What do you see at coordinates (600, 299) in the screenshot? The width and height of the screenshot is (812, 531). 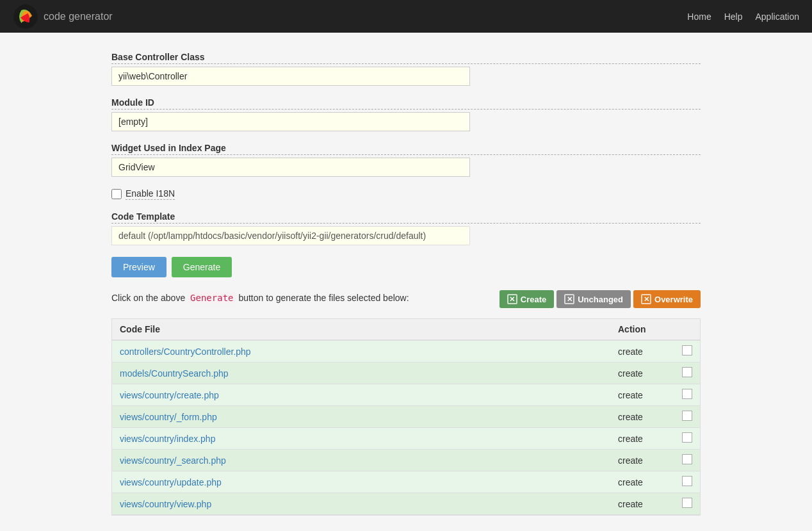 I see `legend-buttons: ✕ Create ✕ Unchanged ✕ Overwrite` at bounding box center [600, 299].